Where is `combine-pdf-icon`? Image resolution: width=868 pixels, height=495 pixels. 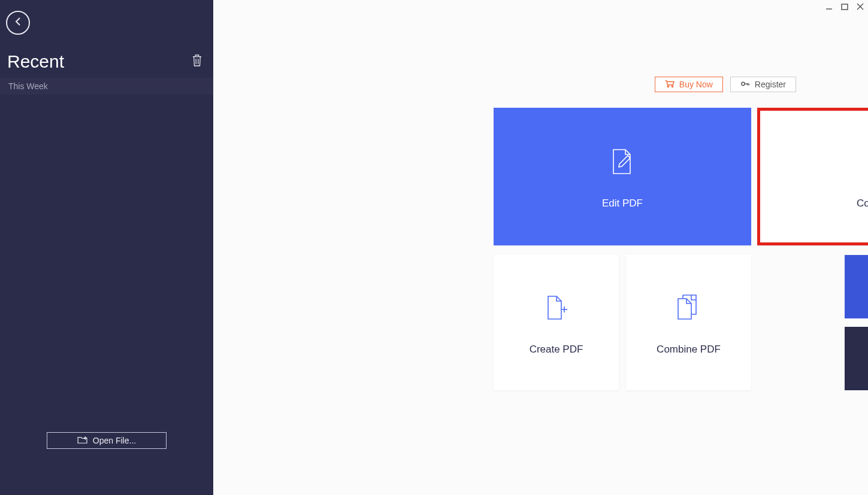
combine-pdf-icon is located at coordinates (689, 307).